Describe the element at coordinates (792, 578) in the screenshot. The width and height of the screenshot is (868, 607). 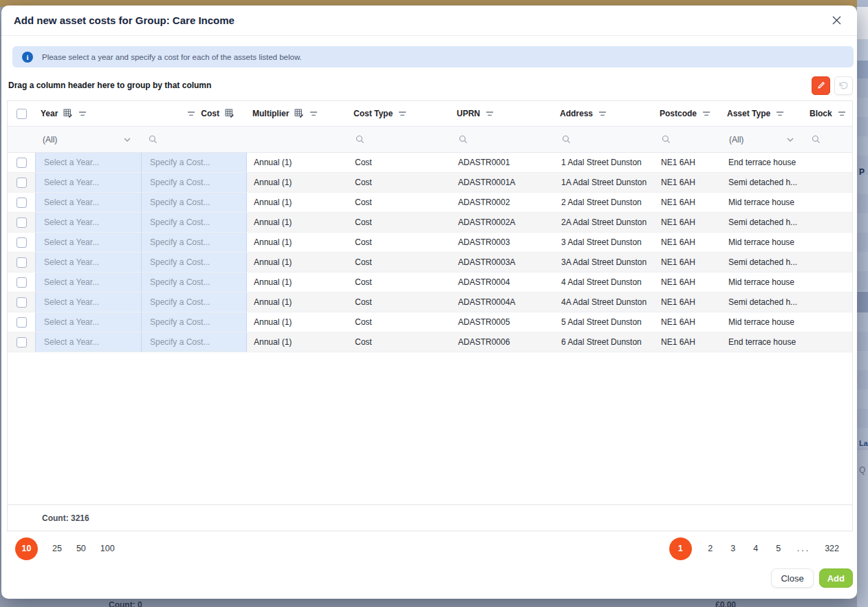
I see `close-button: Close` at that location.